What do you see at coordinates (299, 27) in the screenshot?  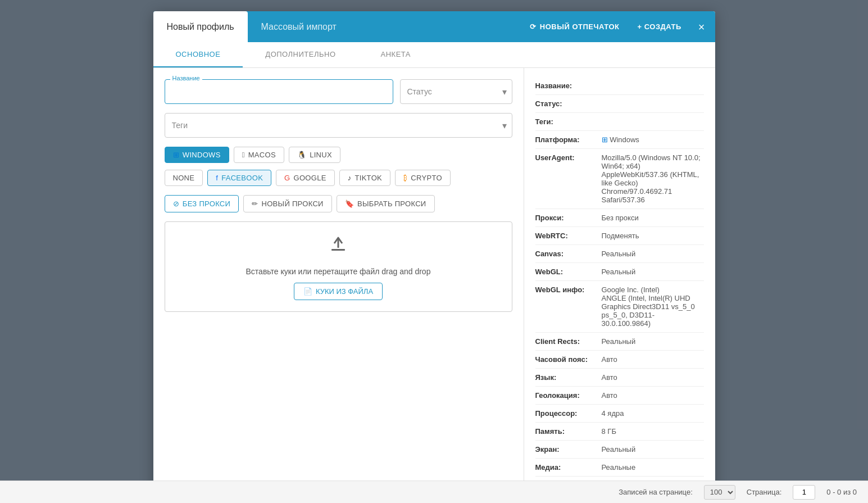 I see `tab-mass-import: Массовый импорт` at bounding box center [299, 27].